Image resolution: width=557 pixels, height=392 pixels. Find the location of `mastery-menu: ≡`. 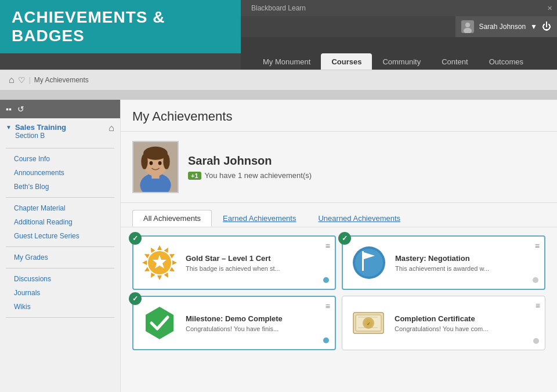

mastery-menu: ≡ is located at coordinates (537, 246).